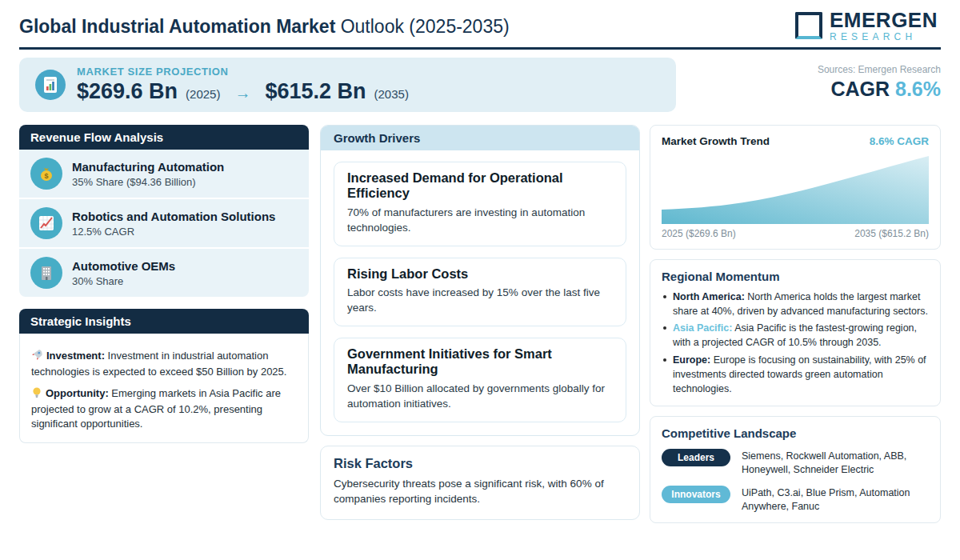 Image resolution: width=960 pixels, height=560 pixels. I want to click on title-divider, so click(480, 48).